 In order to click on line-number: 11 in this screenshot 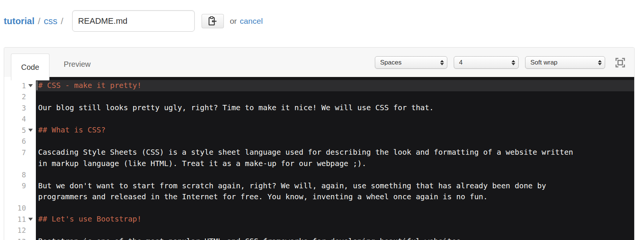, I will do `click(20, 219)`.